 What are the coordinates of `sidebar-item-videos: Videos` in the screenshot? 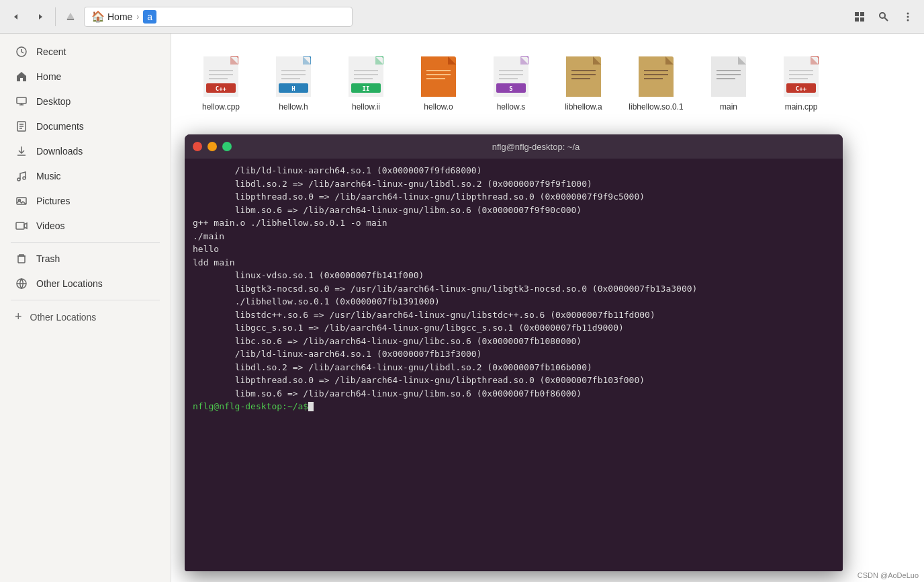 It's located at (85, 226).